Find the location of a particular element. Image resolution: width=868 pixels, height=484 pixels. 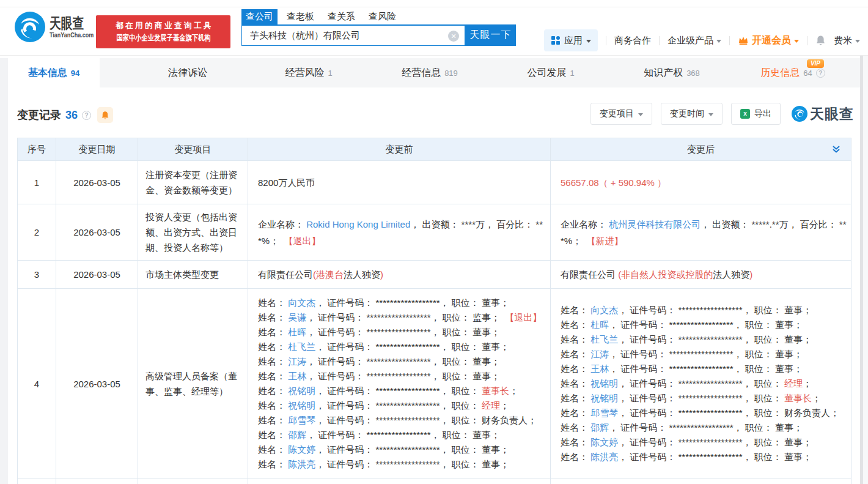

scrollbar-track is located at coordinates (866, 270).